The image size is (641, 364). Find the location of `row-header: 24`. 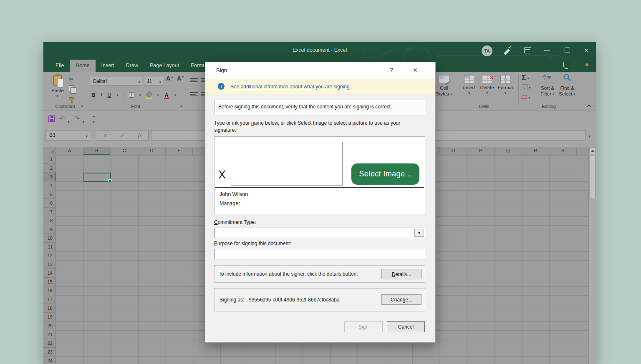

row-header: 24 is located at coordinates (49, 360).